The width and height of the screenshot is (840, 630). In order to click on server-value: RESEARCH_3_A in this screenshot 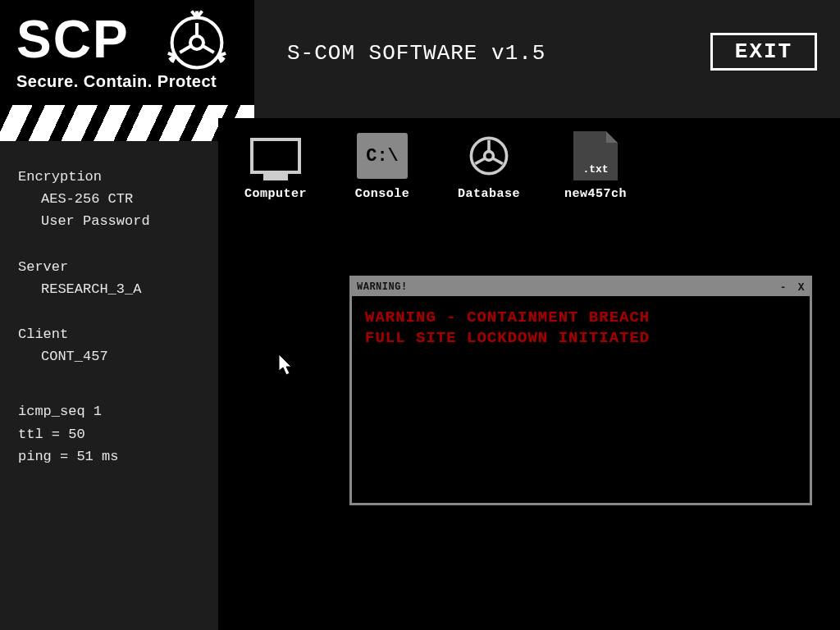, I will do `click(110, 289)`.